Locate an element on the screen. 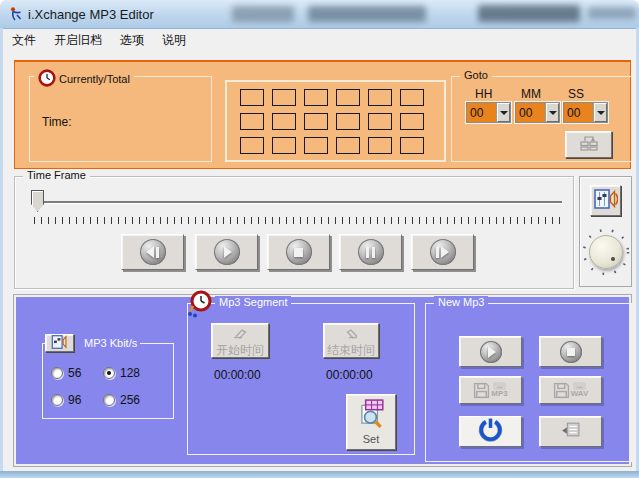 The width and height of the screenshot is (639, 478). wav-format-label: WAV is located at coordinates (580, 394).